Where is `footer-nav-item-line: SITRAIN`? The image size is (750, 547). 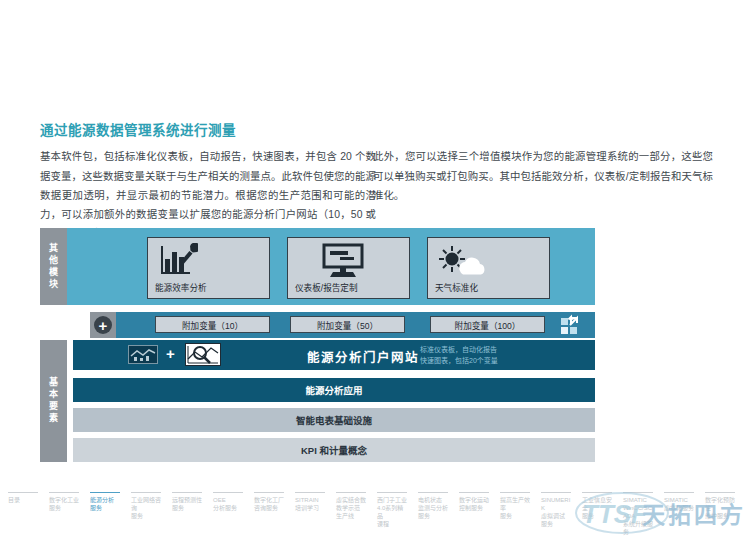 footer-nav-item-line: SITRAIN is located at coordinates (310, 500).